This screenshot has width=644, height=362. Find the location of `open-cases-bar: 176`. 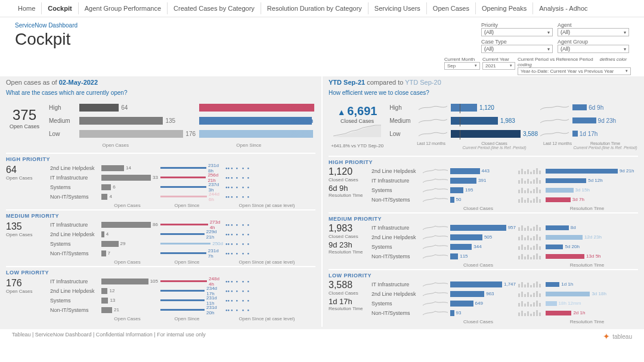

open-cases-bar: 176 is located at coordinates (137, 134).